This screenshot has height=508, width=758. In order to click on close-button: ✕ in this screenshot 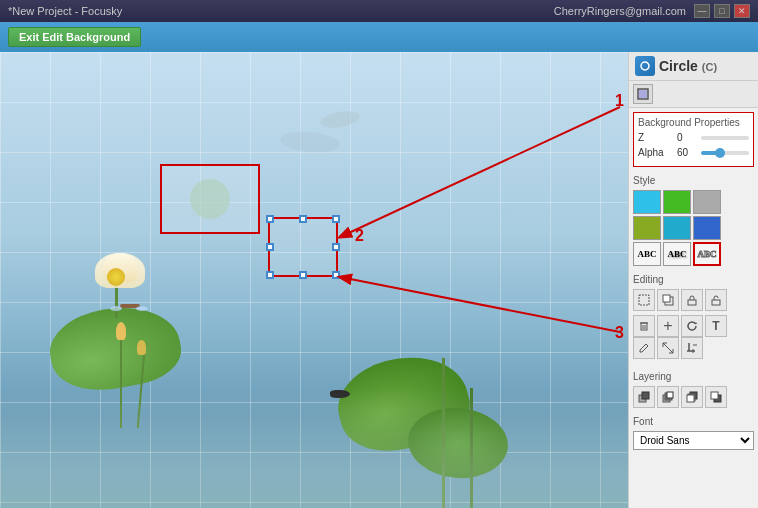, I will do `click(742, 11)`.